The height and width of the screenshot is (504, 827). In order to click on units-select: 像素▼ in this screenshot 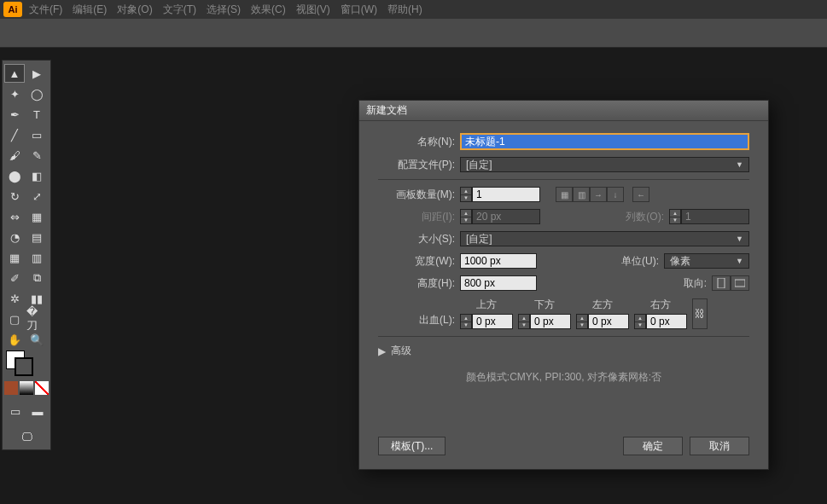, I will do `click(707, 261)`.